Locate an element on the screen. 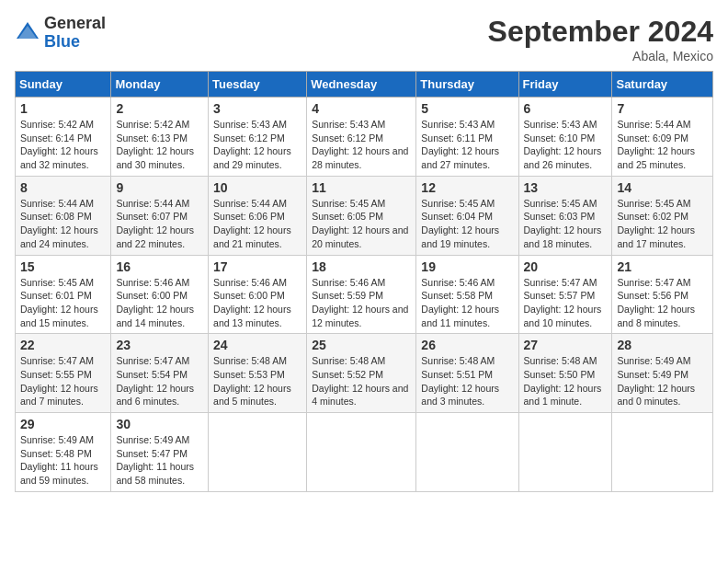 The height and width of the screenshot is (563, 728). col-wednesday: Wednesday is located at coordinates (362, 85).